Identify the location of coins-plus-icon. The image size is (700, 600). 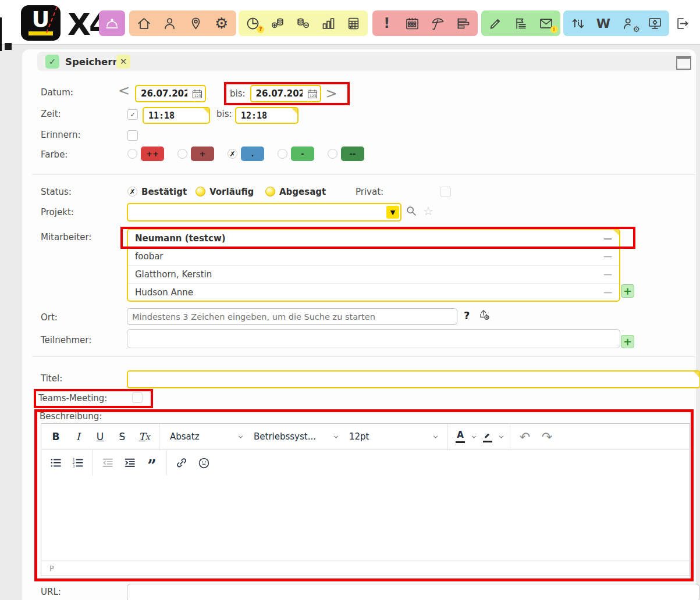
(278, 23).